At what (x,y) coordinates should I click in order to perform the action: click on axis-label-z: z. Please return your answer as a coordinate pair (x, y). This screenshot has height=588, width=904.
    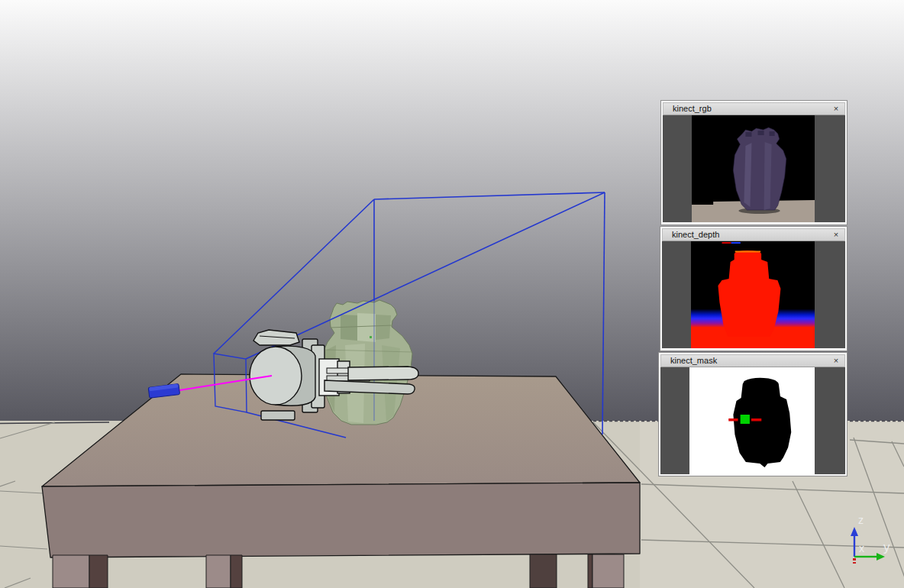
    Looking at the image, I should click on (861, 520).